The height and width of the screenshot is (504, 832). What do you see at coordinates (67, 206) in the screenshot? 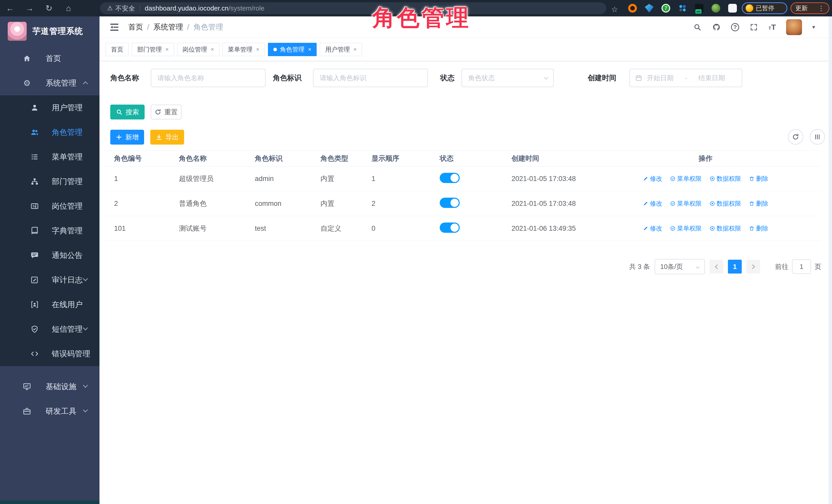
I see `sidebar-item-label: 岗位管理` at bounding box center [67, 206].